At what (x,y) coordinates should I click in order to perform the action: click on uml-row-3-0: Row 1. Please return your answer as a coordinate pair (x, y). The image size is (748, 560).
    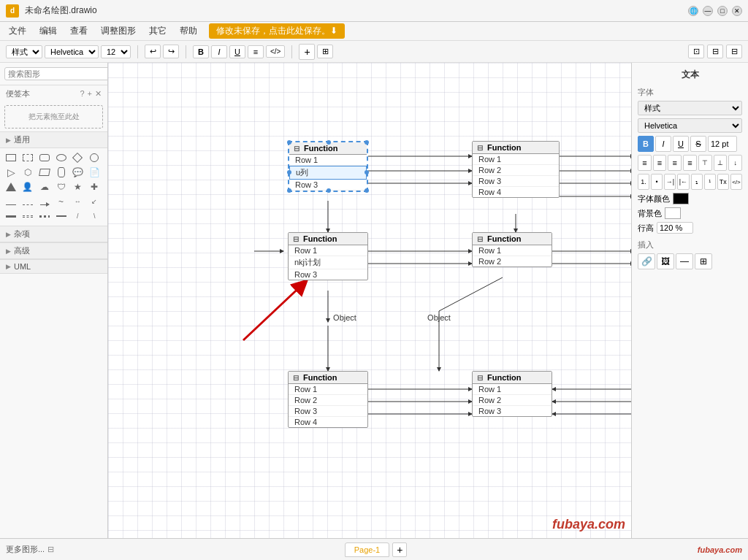
    Looking at the image, I should click on (328, 251).